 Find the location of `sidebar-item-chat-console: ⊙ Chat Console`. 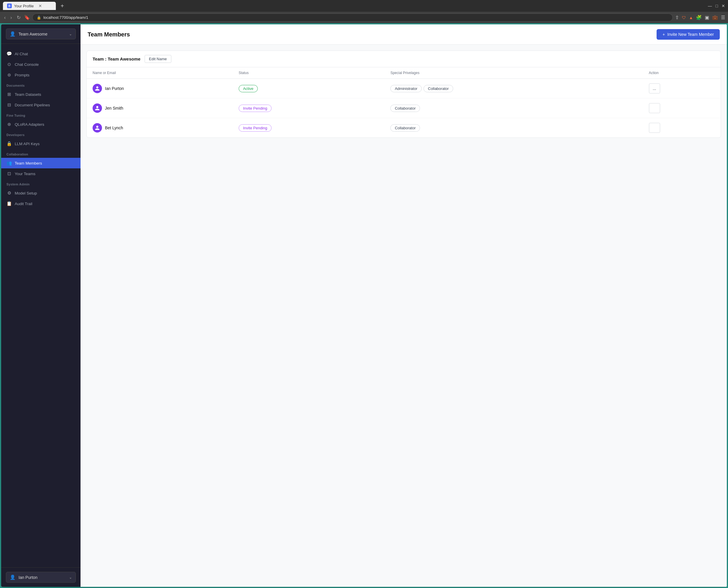

sidebar-item-chat-console: ⊙ Chat Console is located at coordinates (41, 64).